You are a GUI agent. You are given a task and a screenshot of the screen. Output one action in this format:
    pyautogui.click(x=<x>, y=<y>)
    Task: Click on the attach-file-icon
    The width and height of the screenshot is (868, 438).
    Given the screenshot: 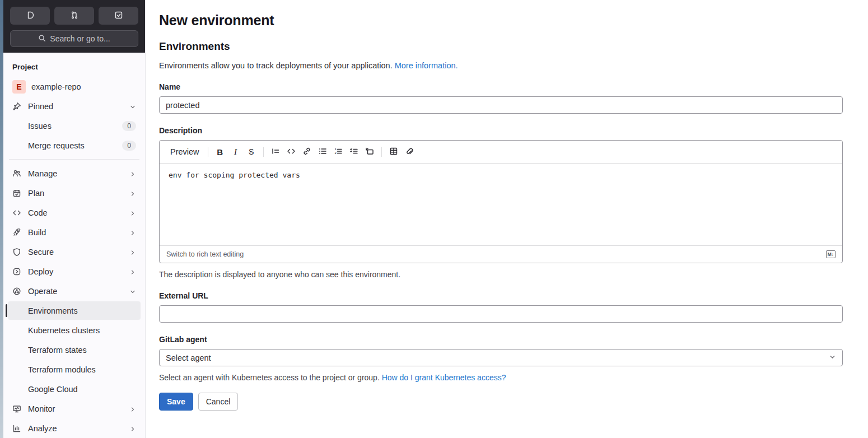 What is the action you would take?
    pyautogui.click(x=409, y=152)
    